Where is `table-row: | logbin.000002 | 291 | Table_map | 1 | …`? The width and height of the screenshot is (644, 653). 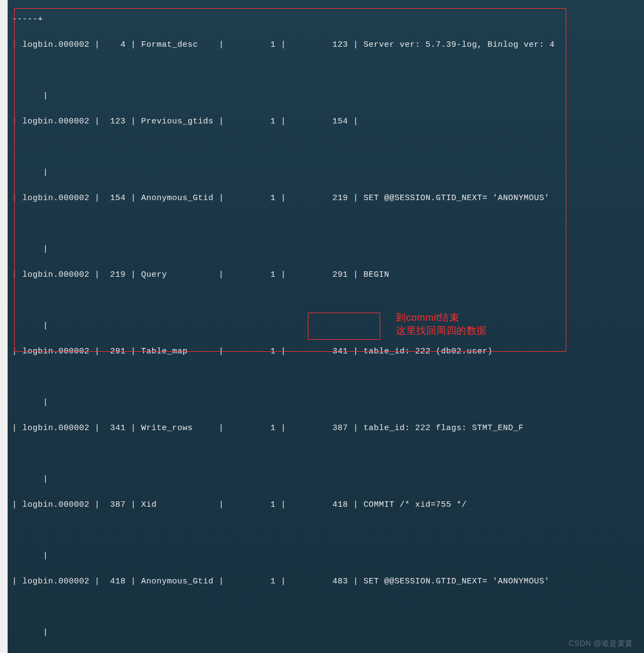
table-row: | logbin.000002 | 291 | Table_map | 1 | … is located at coordinates (328, 352).